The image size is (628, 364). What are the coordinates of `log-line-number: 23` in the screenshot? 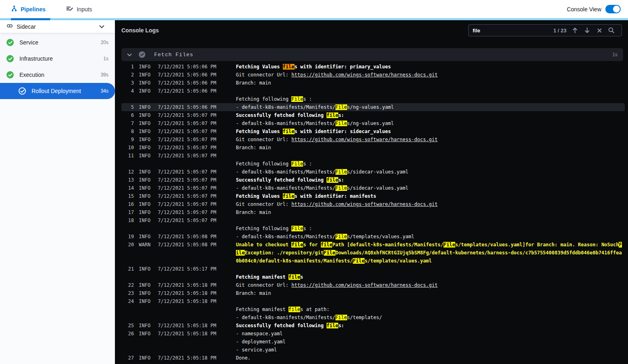 It's located at (128, 293).